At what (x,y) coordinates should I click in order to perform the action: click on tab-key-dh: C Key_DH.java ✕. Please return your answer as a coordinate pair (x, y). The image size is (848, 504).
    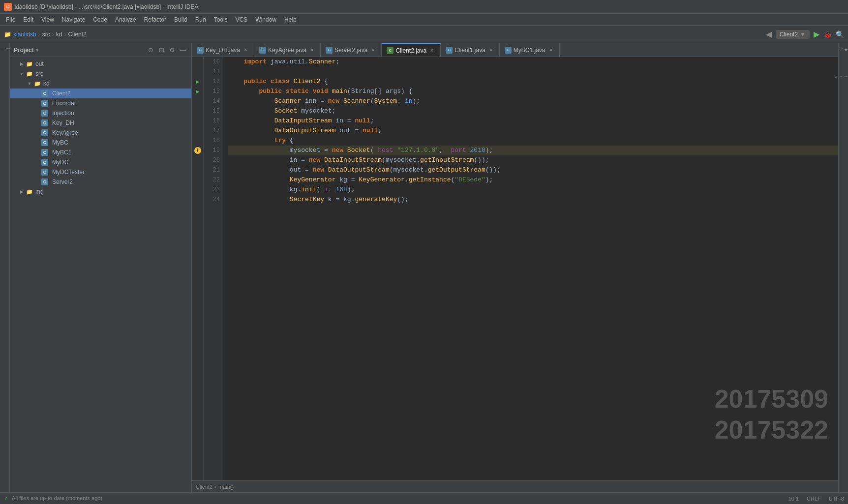
    Looking at the image, I should click on (223, 50).